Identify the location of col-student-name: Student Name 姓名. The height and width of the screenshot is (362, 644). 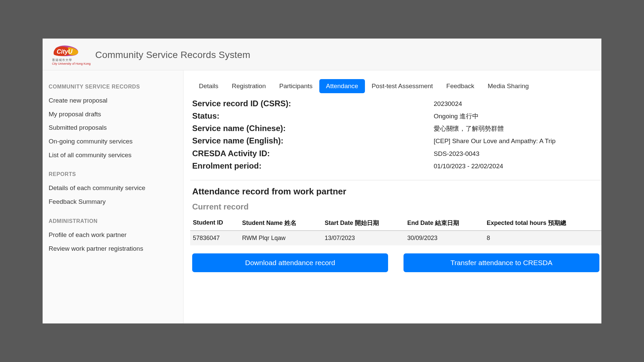
(281, 223).